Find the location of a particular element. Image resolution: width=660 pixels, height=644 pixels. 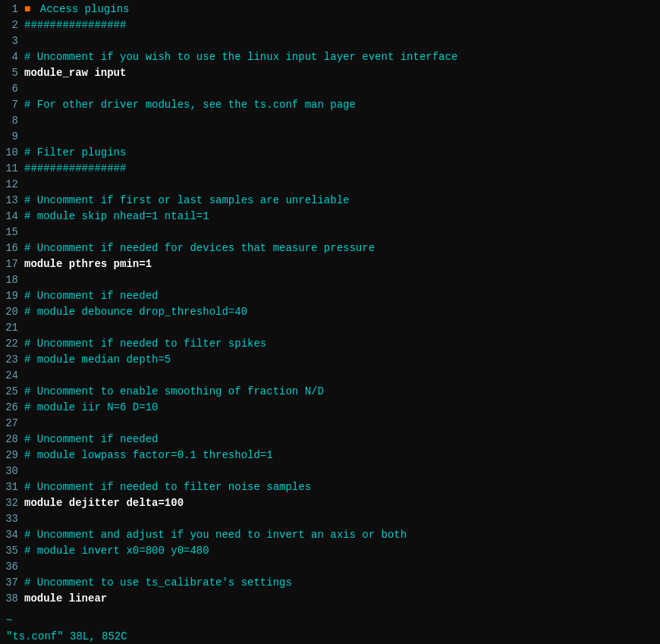

line-number: 26 is located at coordinates (12, 408).